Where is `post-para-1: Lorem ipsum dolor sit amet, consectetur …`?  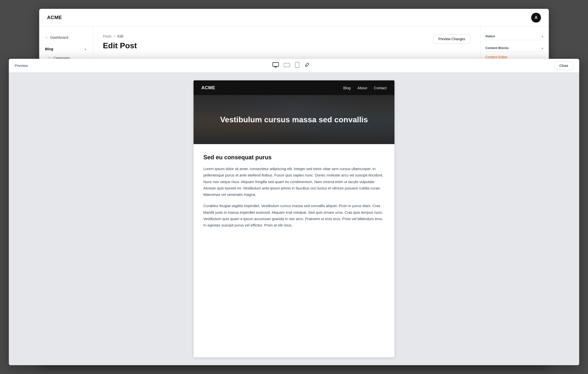 post-para-1: Lorem ipsum dolor sit amet, consectetur … is located at coordinates (294, 182).